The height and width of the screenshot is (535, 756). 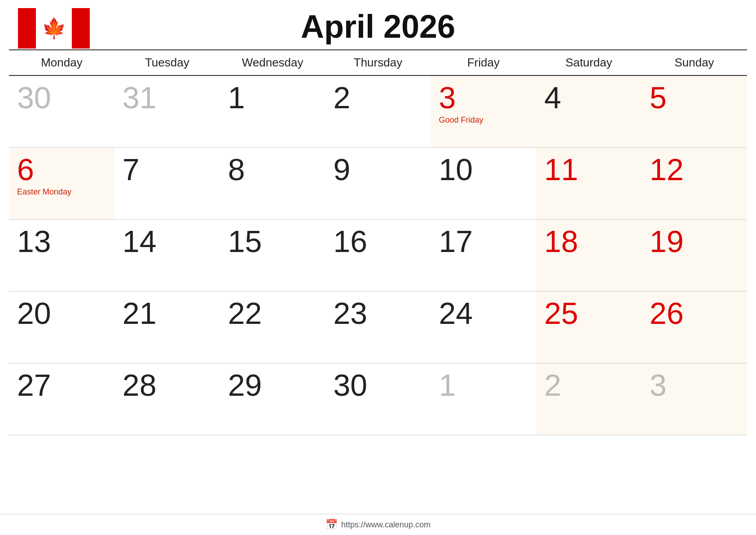 I want to click on day-number: 17, so click(x=485, y=241).